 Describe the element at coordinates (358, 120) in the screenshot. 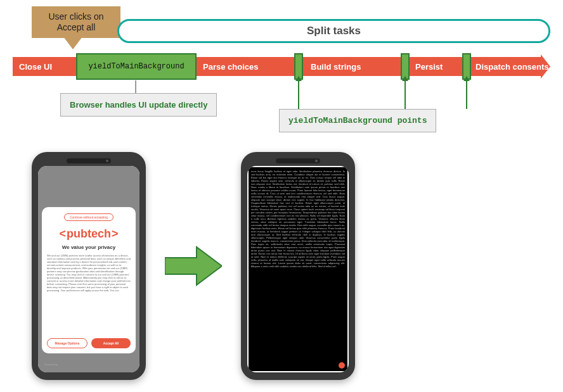

I see `annotation-text: yieldToMainBackground points` at that location.